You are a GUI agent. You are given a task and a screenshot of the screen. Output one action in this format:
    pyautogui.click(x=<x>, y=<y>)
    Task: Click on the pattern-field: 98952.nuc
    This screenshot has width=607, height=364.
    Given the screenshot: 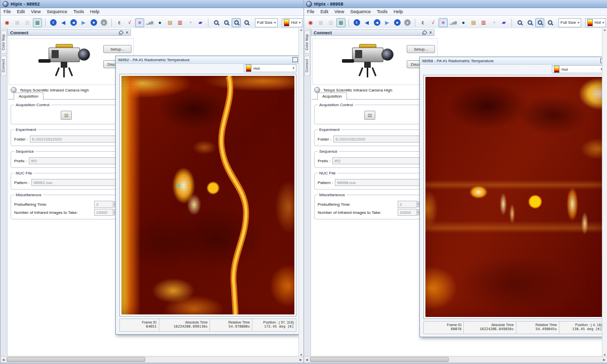 What is the action you would take?
    pyautogui.click(x=75, y=183)
    